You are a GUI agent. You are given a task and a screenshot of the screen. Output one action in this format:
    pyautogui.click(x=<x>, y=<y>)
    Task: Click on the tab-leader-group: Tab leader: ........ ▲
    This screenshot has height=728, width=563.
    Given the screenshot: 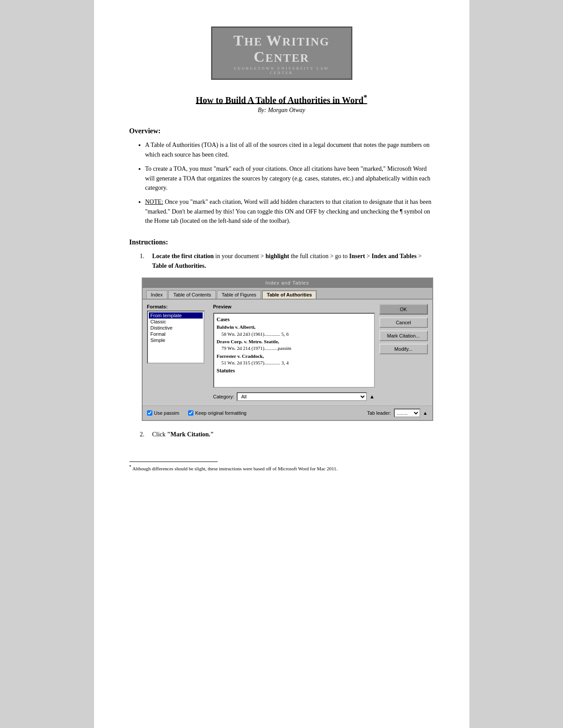 What is the action you would take?
    pyautogui.click(x=397, y=413)
    